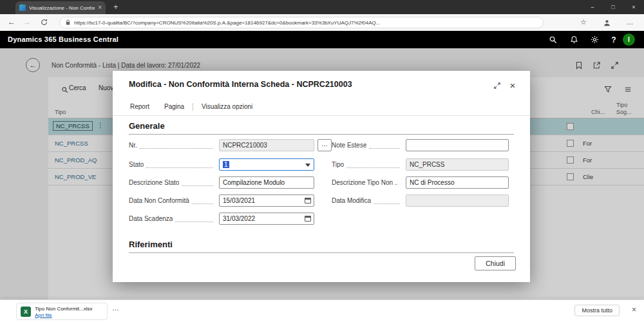 Image resolution: width=644 pixels, height=322 pixels. Describe the element at coordinates (553, 40) in the screenshot. I see `search-icon` at that location.